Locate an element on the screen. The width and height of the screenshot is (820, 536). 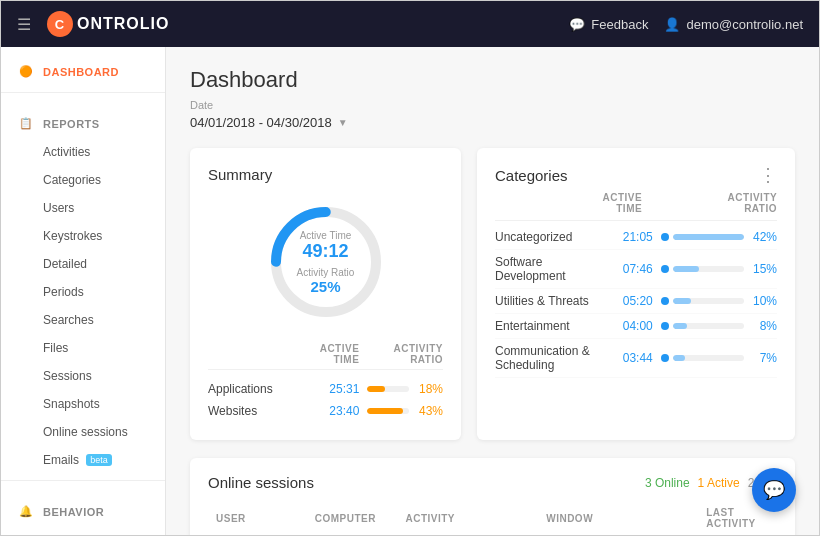
sidebar-item-detailed: Detailed is located at coordinates (83, 264).